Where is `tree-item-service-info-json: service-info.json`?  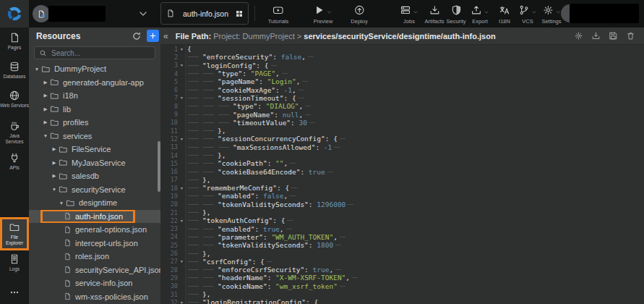
tree-item-service-info-json: service-info.json is located at coordinates (95, 284).